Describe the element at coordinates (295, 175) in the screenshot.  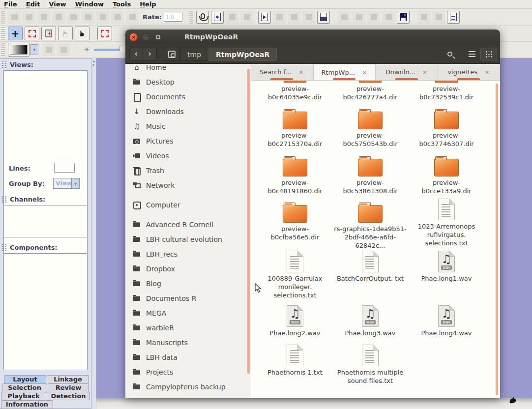
I see `file-item: preview-b0c48191860.dir` at that location.